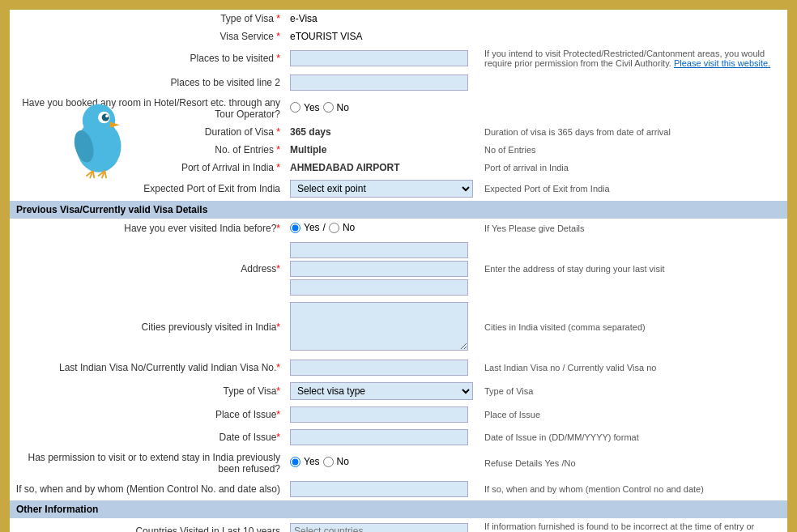  I want to click on hotel-booked-radio: Yes No, so click(319, 108).